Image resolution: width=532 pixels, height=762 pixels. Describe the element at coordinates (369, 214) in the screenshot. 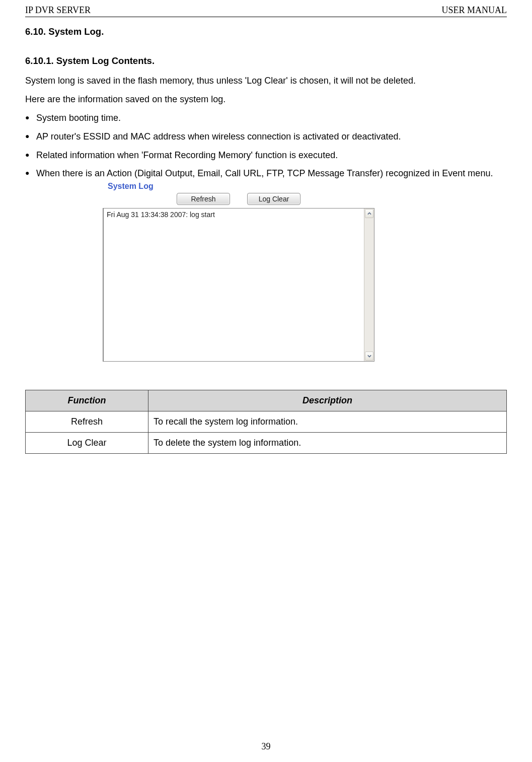

I see `chevron-up-icon` at that location.